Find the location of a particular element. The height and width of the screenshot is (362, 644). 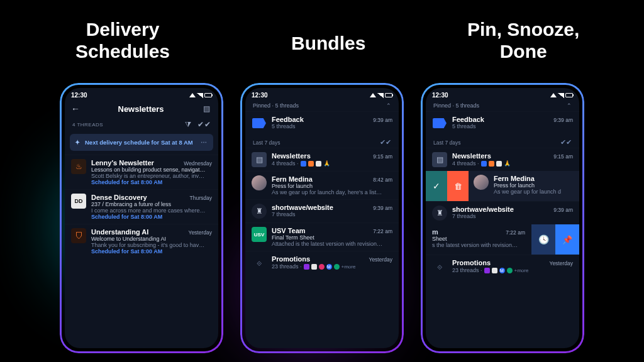

bundle-title: Feedback is located at coordinates (468, 119).